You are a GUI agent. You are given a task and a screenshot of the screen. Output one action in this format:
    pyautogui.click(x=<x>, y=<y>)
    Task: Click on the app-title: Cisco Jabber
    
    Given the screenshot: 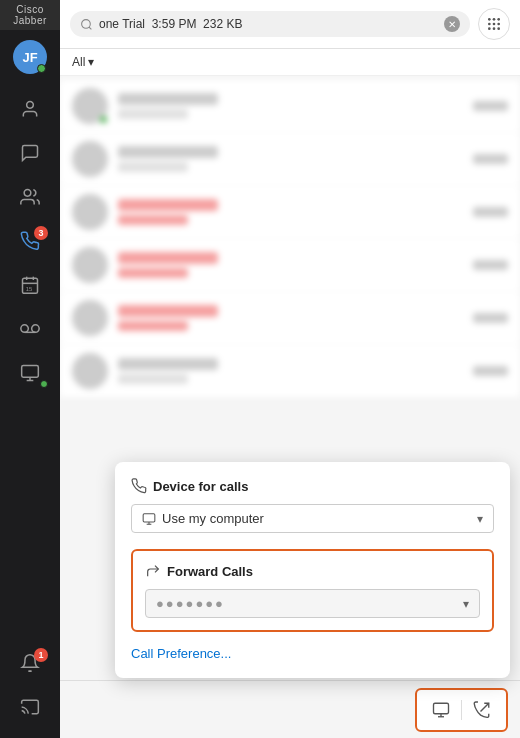 What is the action you would take?
    pyautogui.click(x=30, y=15)
    